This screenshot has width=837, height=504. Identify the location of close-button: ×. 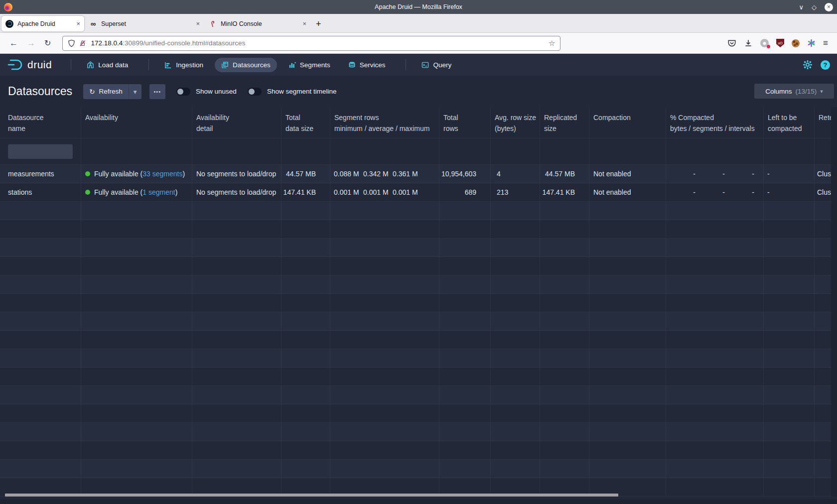
(829, 7).